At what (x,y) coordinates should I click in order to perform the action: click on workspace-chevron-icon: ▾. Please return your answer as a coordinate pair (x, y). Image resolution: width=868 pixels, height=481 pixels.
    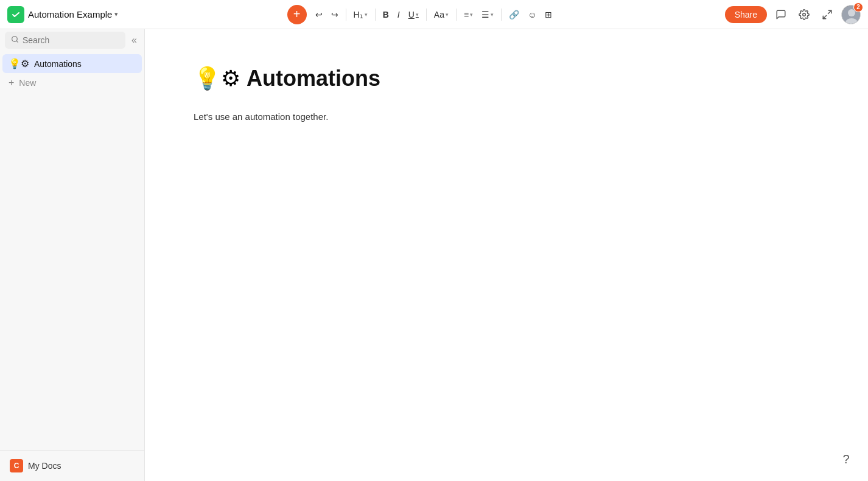
    Looking at the image, I should click on (116, 15).